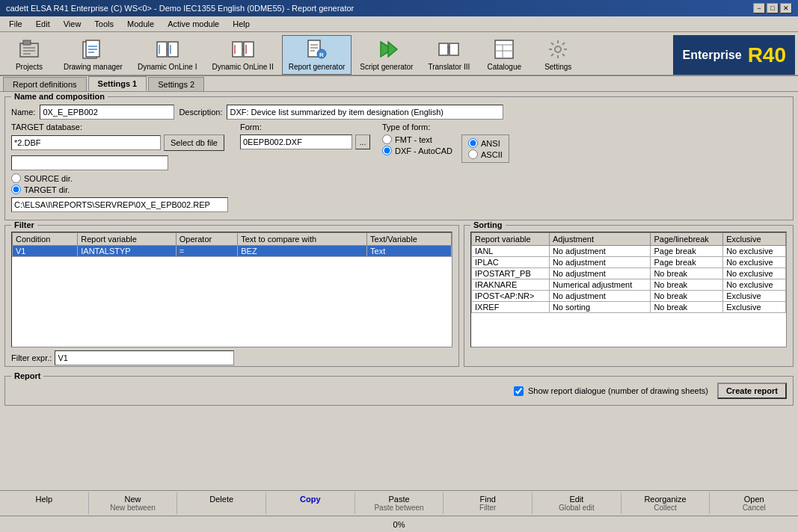  I want to click on drawing-manager-icon, so click(93, 49).